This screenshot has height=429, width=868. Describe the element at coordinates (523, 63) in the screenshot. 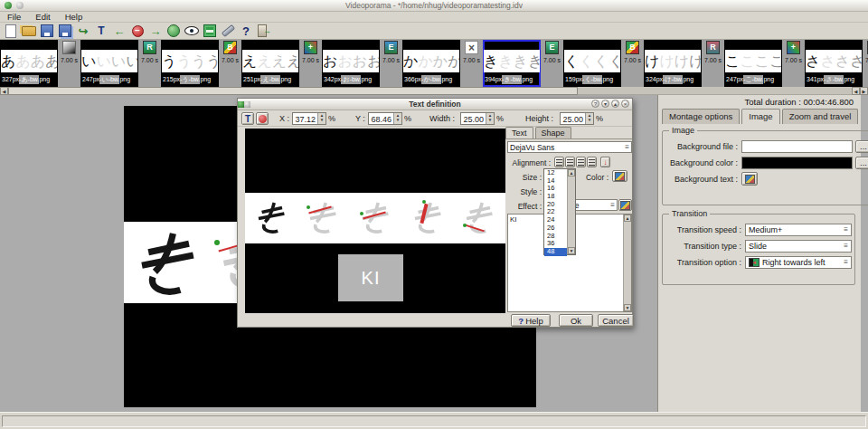

I see `filmstrip-clip: きききき 394px-き-bw.png E 7.00 s` at that location.